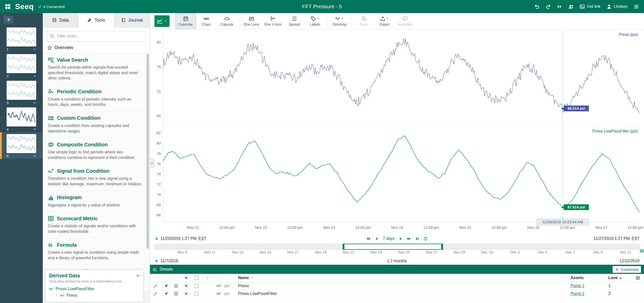 This screenshot has height=303, width=644. Describe the element at coordinates (638, 278) in the screenshot. I see `table-options-icon` at that location.